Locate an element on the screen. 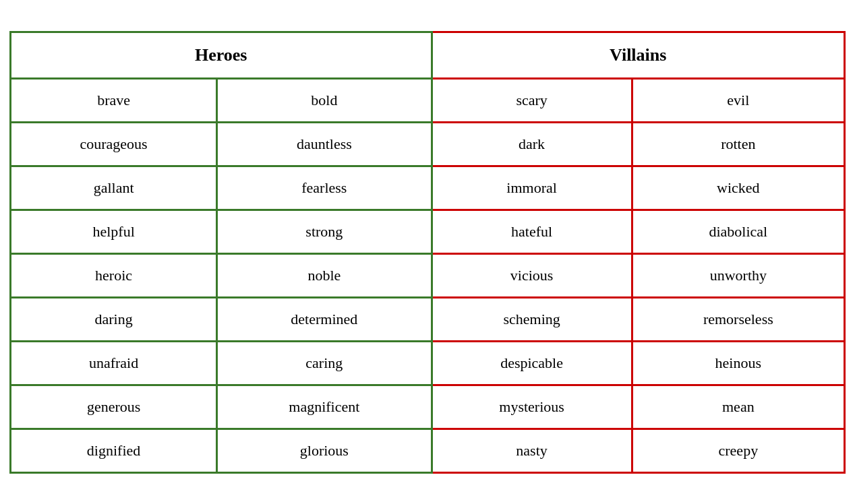 This screenshot has height=504, width=855. villain-cell: despicable is located at coordinates (531, 363).